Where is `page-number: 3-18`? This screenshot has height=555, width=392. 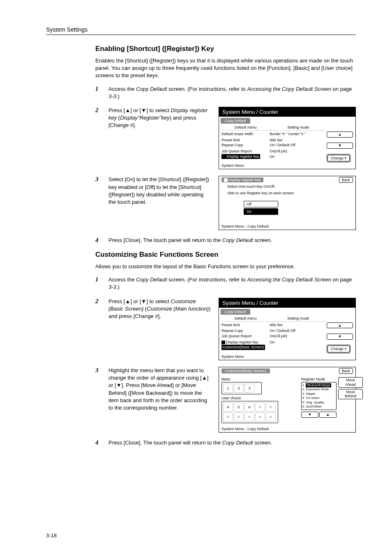 page-number: 3-18 is located at coordinates (51, 536).